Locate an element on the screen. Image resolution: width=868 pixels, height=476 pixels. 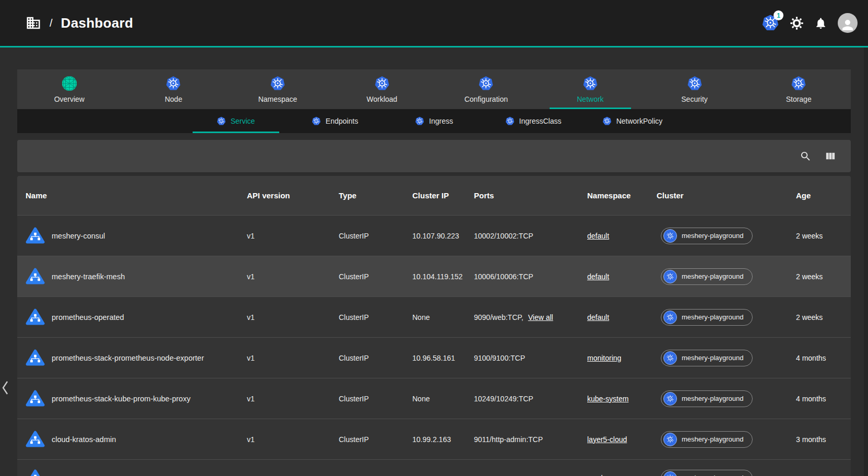
tab-label: Storage is located at coordinates (799, 99).